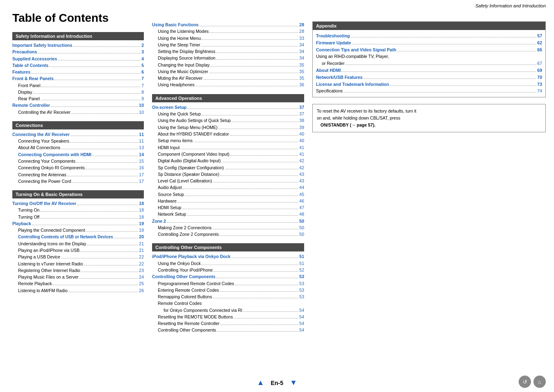 The width and height of the screenshot is (554, 392). Describe the element at coordinates (179, 114) in the screenshot. I see `toc-item-quick-setup: Using the Quick Setup` at that location.